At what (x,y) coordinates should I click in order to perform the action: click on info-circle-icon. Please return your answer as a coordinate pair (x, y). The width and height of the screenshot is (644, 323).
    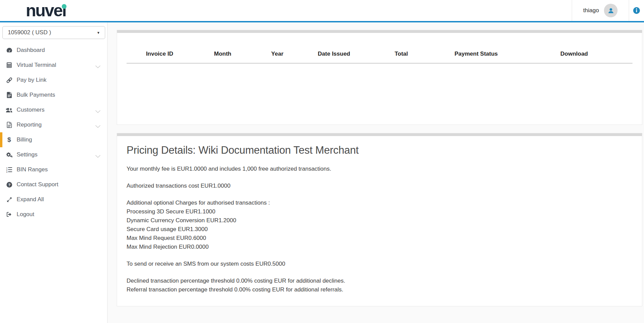
    Looking at the image, I should click on (637, 11).